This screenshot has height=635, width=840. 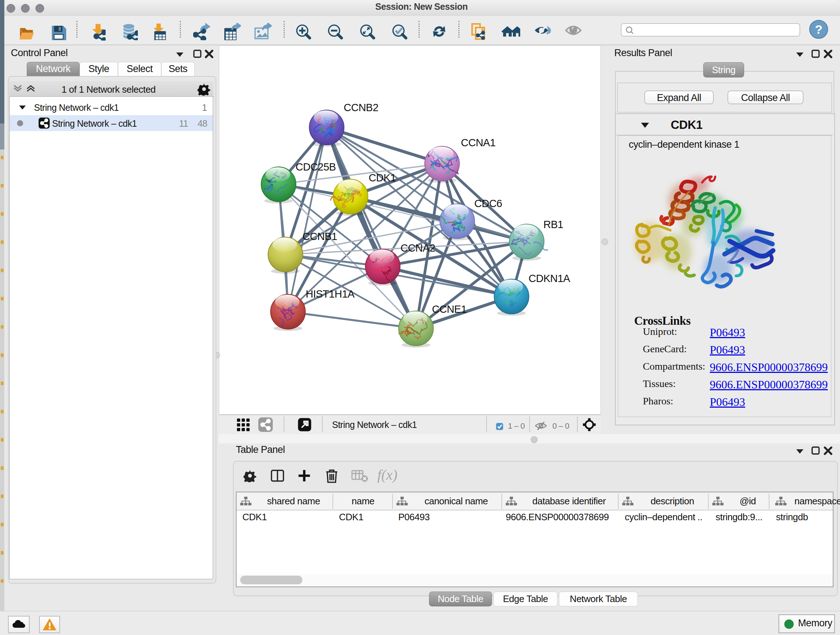 What do you see at coordinates (316, 167) in the screenshot?
I see `svg-text: CDC25B` at bounding box center [316, 167].